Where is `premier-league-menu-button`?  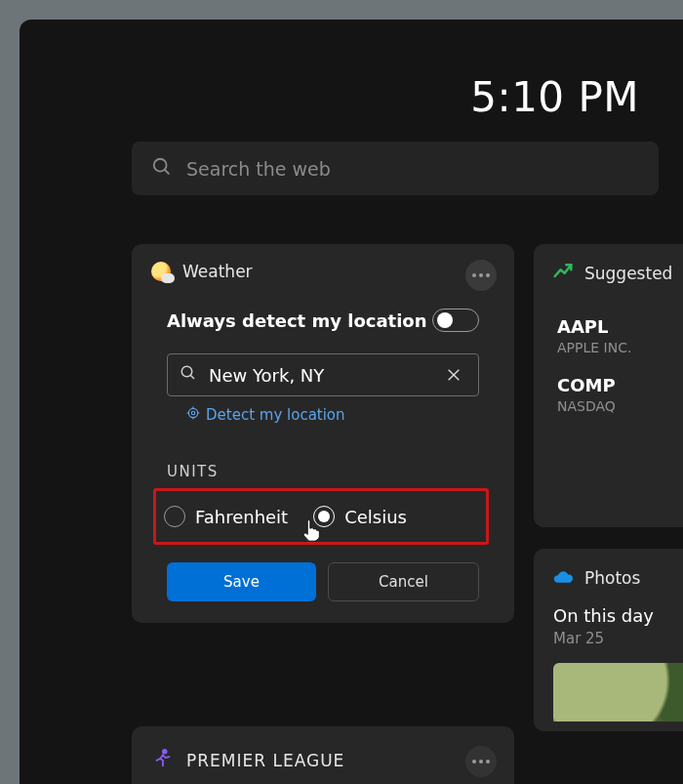 premier-league-menu-button is located at coordinates (481, 762).